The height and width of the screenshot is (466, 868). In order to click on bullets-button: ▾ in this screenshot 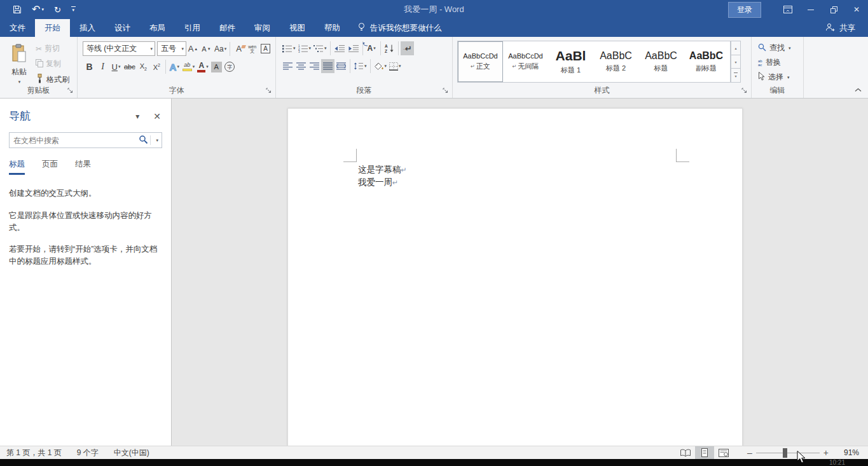, I will do `click(289, 48)`.